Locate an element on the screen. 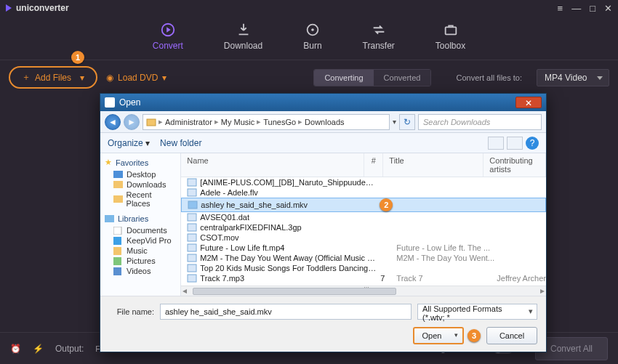 The height and width of the screenshot is (364, 618). file-row: centralparkFIXEDFINAL.3gp is located at coordinates (364, 227).